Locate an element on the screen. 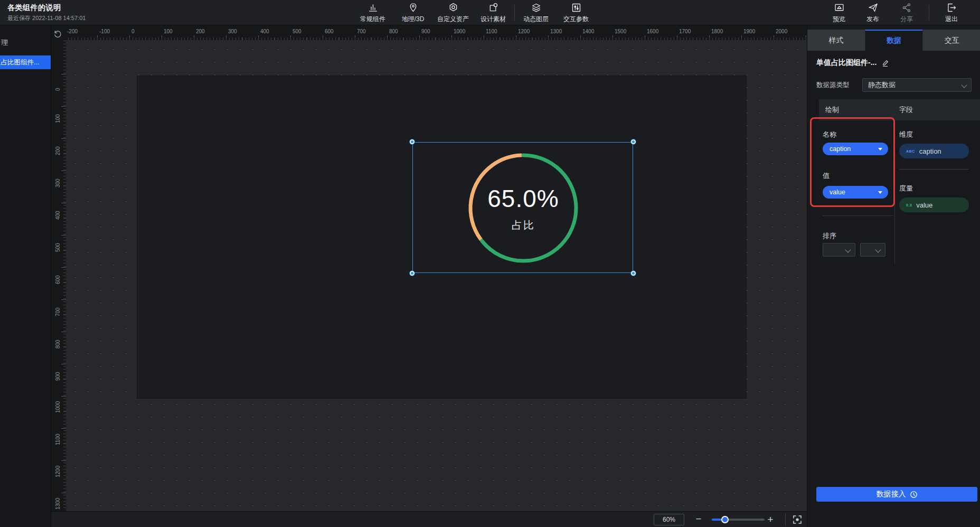  ruler-tick: 200 is located at coordinates (59, 157).